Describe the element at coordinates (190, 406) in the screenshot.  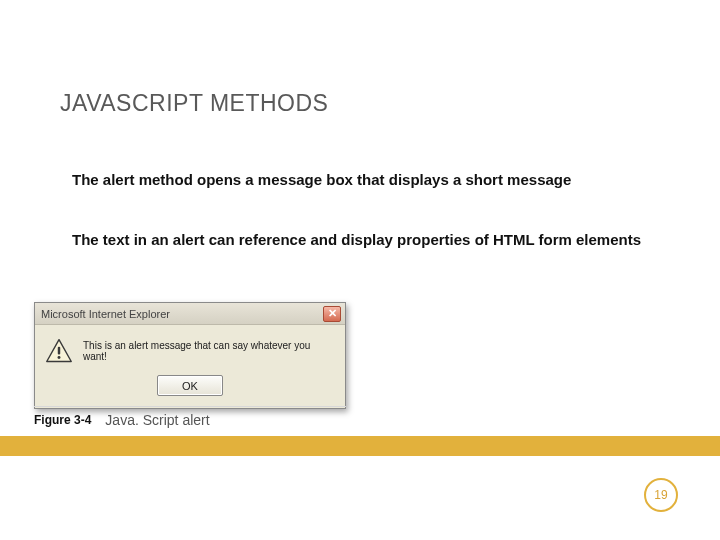
I see `figure-divider` at that location.